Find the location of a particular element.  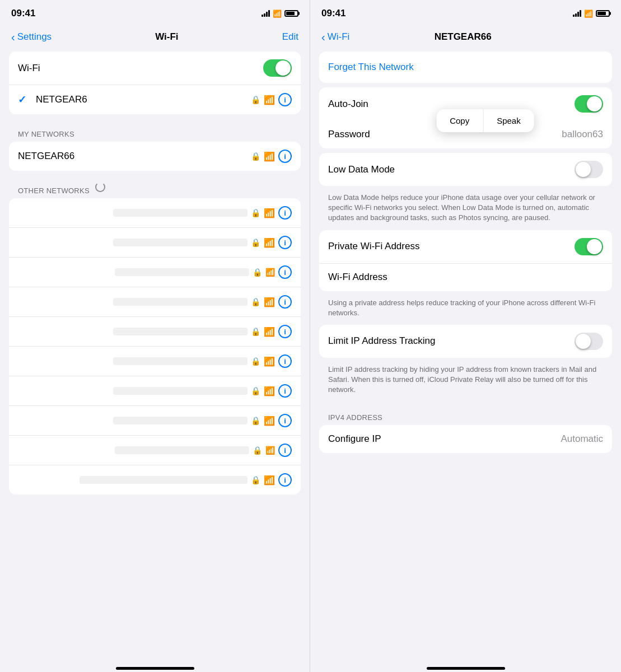

right-nav-title: NETGEAR66 is located at coordinates (463, 37).